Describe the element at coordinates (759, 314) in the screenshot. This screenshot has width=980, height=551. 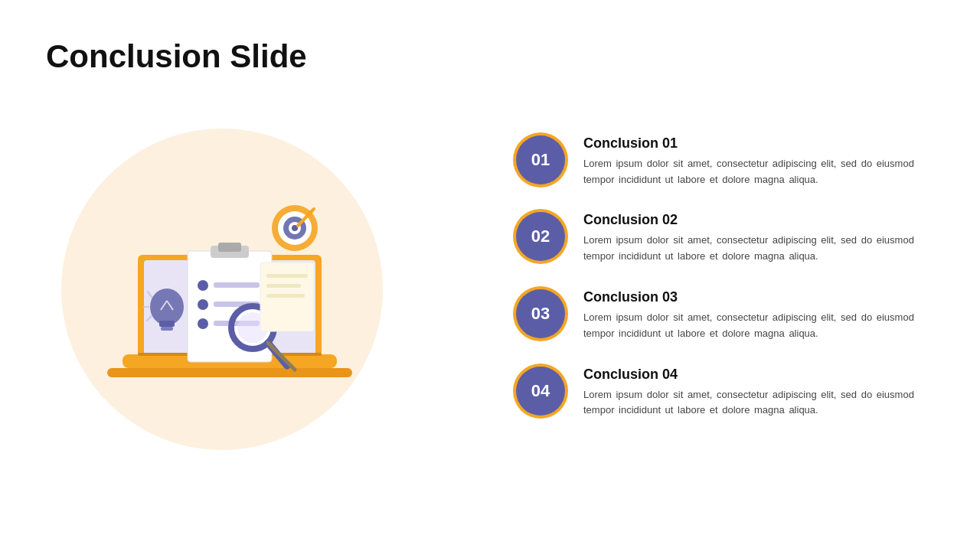
I see `conclusion-text-3: Conclusion 03 Lorem ipsum dolor sit amet…` at that location.